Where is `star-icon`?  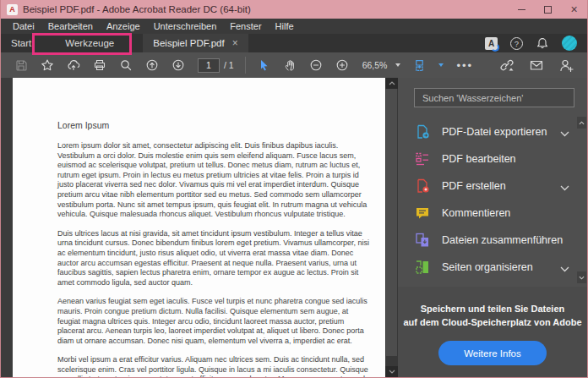
star-icon is located at coordinates (47, 65).